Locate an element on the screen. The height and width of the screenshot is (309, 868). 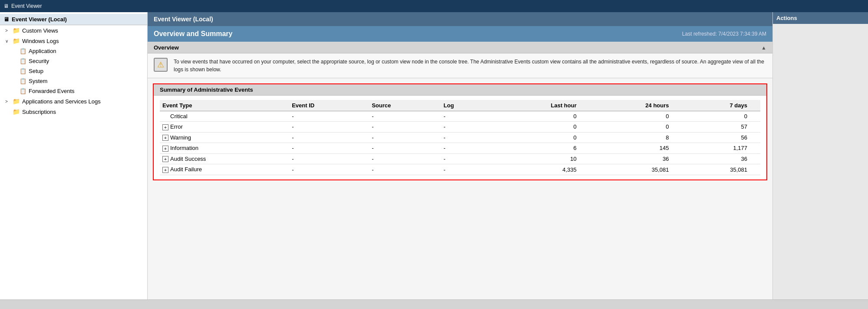
folder-icon-custom-views: 📁 is located at coordinates (17, 30).